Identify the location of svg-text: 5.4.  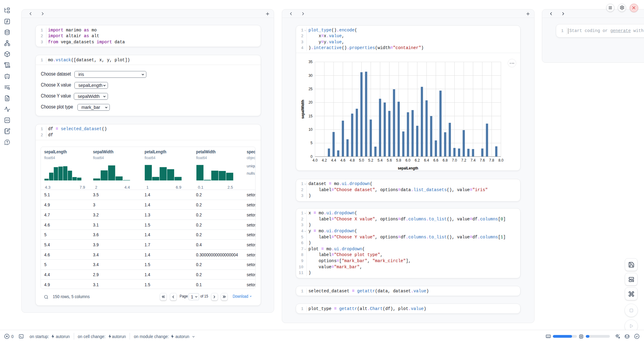
(380, 160).